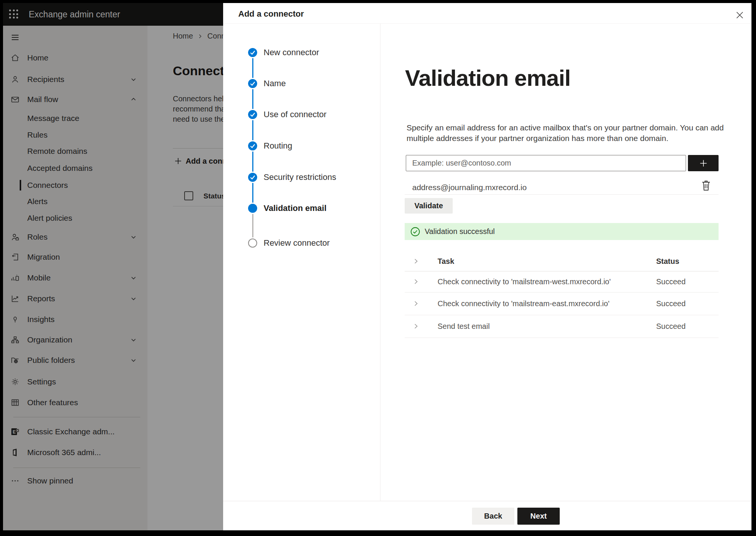  I want to click on validation-success-banner: Validation successful, so click(562, 231).